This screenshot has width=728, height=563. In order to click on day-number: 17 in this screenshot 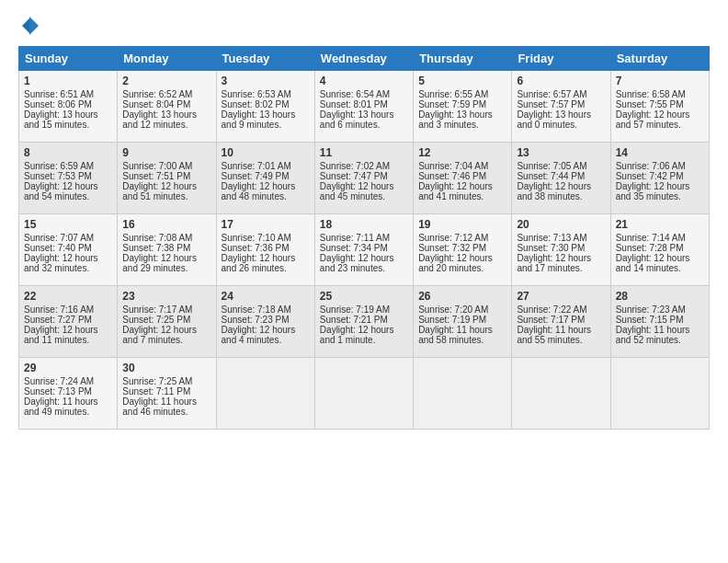, I will do `click(266, 224)`.